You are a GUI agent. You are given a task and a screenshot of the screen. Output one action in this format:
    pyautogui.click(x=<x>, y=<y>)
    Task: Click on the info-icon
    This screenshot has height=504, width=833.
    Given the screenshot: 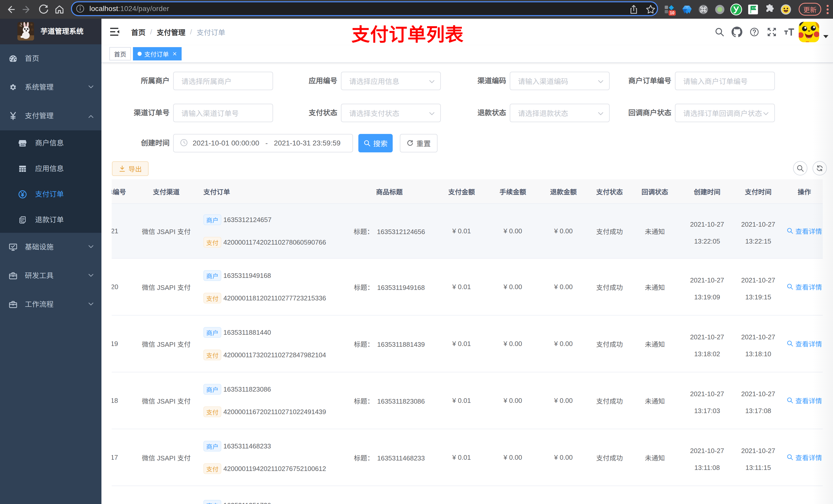 What is the action you would take?
    pyautogui.click(x=80, y=9)
    